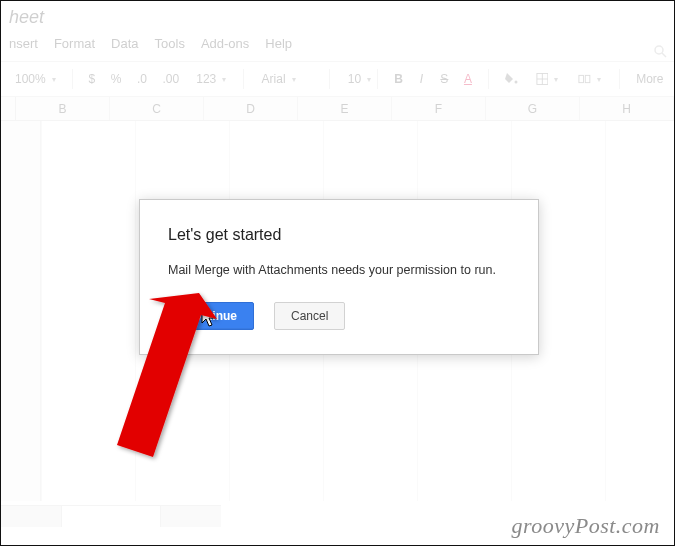  I want to click on more-formats-dropdown: 123, so click(210, 79).